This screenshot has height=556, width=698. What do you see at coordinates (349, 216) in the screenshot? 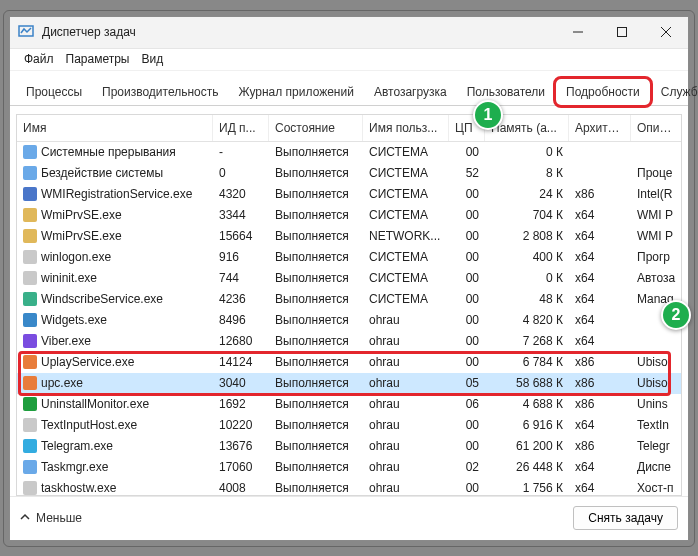
I see `table-row: WmiPrvSE.exe3344ВыполняетсяСИСТЕМА00704 …` at bounding box center [349, 216].